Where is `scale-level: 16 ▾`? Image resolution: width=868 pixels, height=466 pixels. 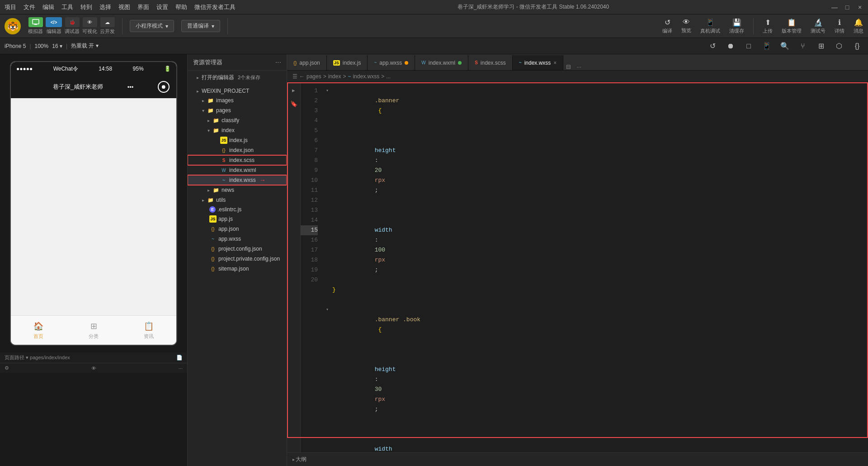
scale-level: 16 ▾ is located at coordinates (57, 46).